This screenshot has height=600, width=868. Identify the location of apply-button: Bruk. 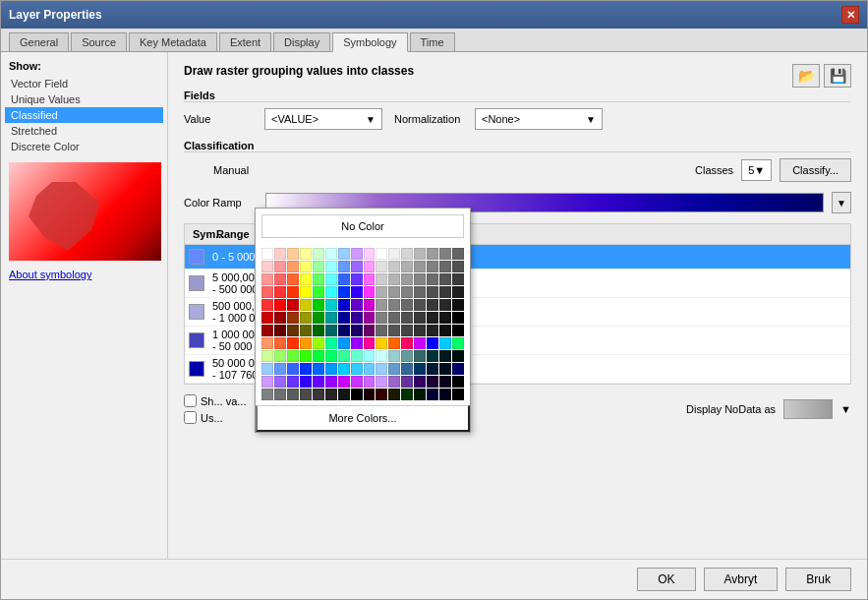
(818, 579).